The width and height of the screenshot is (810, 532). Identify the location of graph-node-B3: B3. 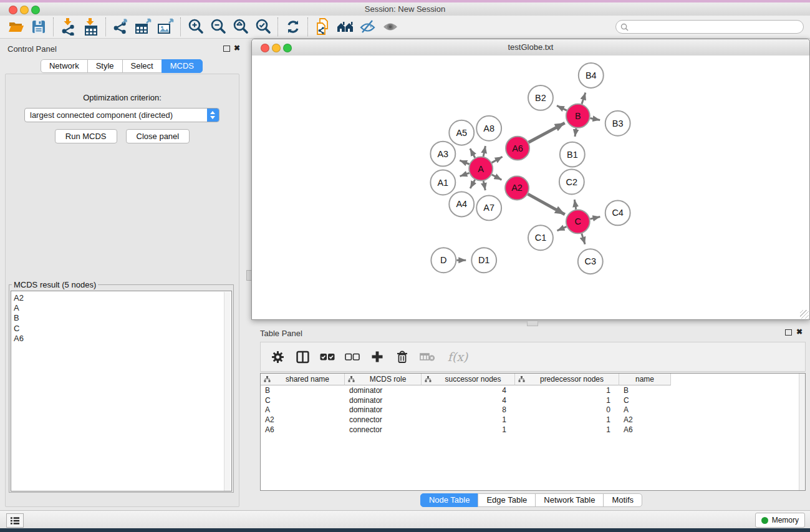
(618, 123).